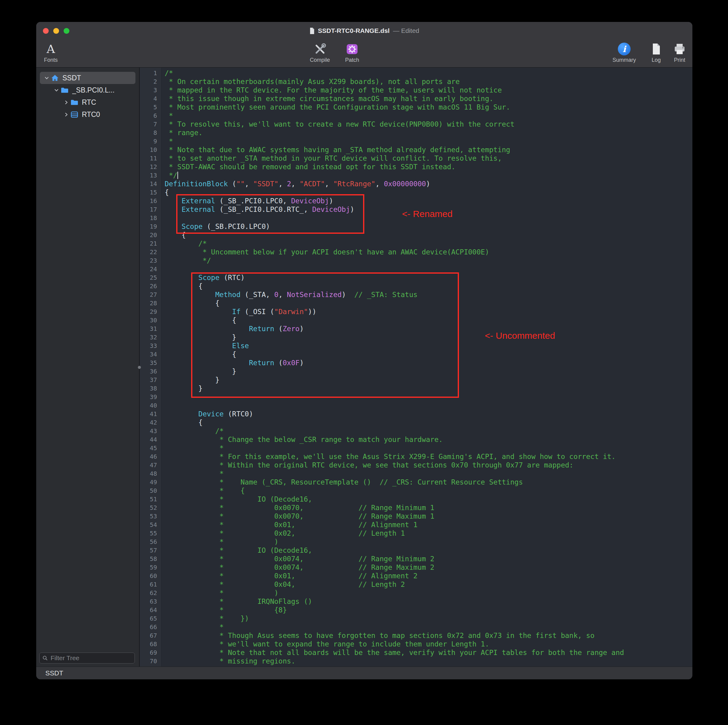 This screenshot has width=728, height=725. Describe the element at coordinates (50, 49) in the screenshot. I see `fonts-icon: A` at that location.